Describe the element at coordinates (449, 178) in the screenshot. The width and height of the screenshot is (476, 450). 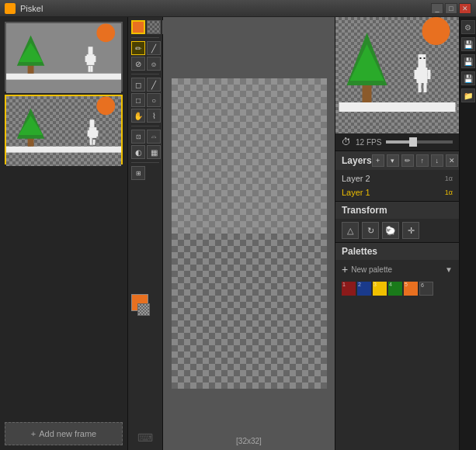
I see `layer-2-num: 1α` at that location.